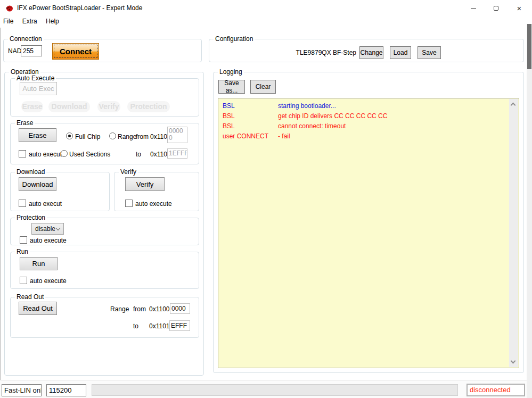 This screenshot has width=532, height=398. I want to click on log-row: BSL cannot connect: timeout, so click(364, 127).